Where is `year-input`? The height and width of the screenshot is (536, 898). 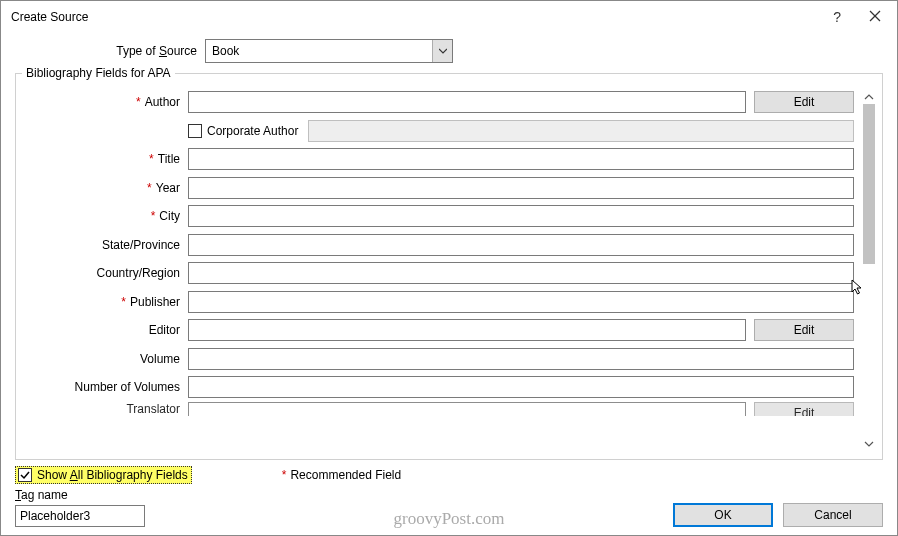
year-input is located at coordinates (521, 188).